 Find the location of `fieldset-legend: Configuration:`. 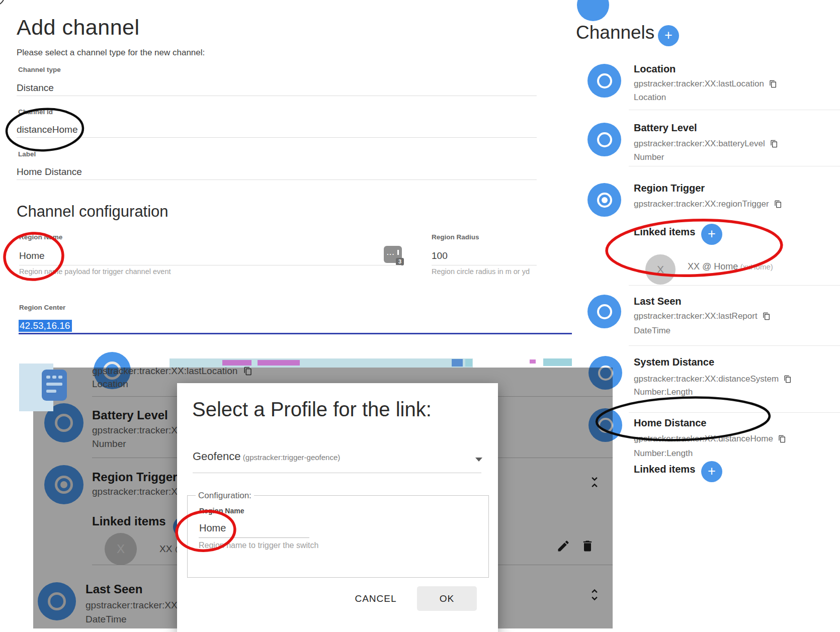

fieldset-legend: Configuration: is located at coordinates (225, 496).